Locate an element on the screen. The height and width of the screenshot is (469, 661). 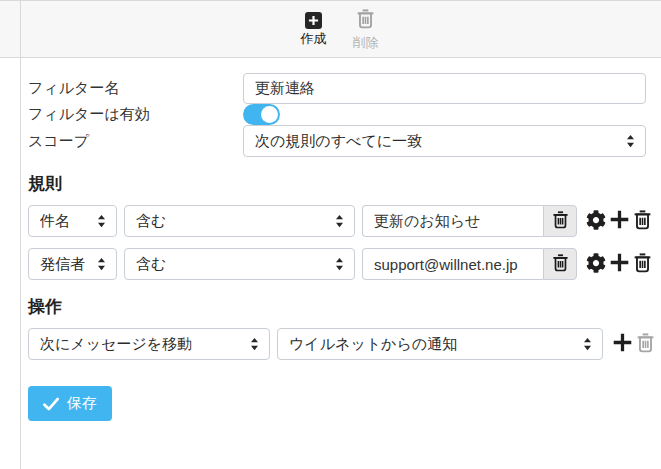
save-button: 保存 is located at coordinates (70, 404).